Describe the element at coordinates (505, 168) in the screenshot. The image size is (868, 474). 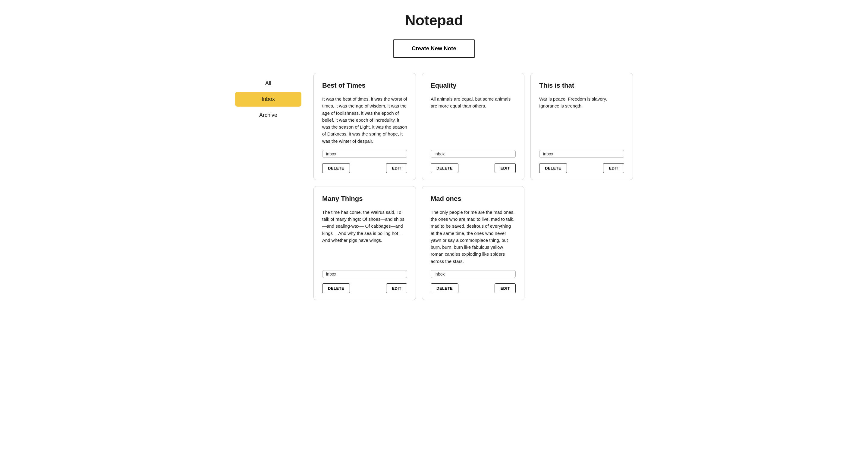
I see `edit-button-2: EDIT` at that location.